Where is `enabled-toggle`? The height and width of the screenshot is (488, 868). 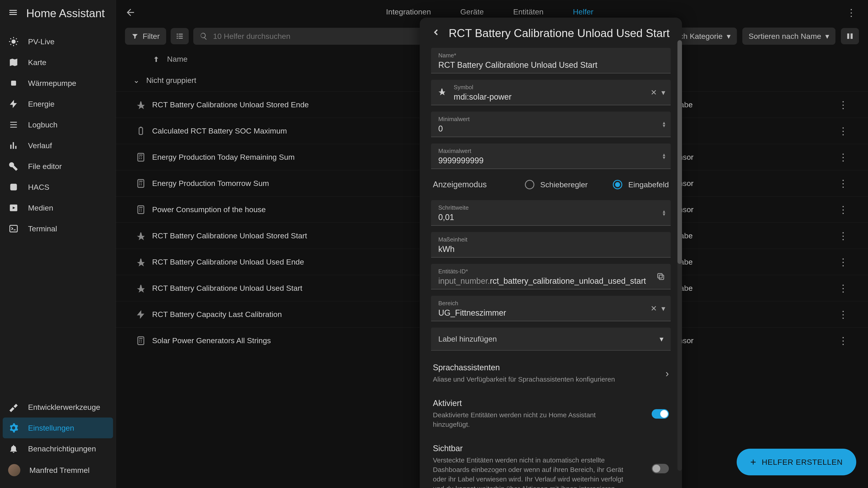 enabled-toggle is located at coordinates (660, 414).